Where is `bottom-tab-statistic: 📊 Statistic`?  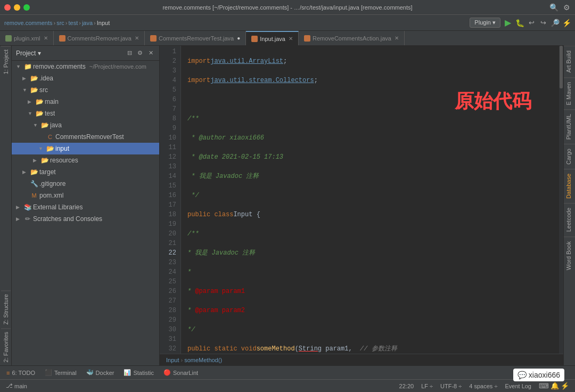 bottom-tab-statistic: 📊 Statistic is located at coordinates (138, 373).